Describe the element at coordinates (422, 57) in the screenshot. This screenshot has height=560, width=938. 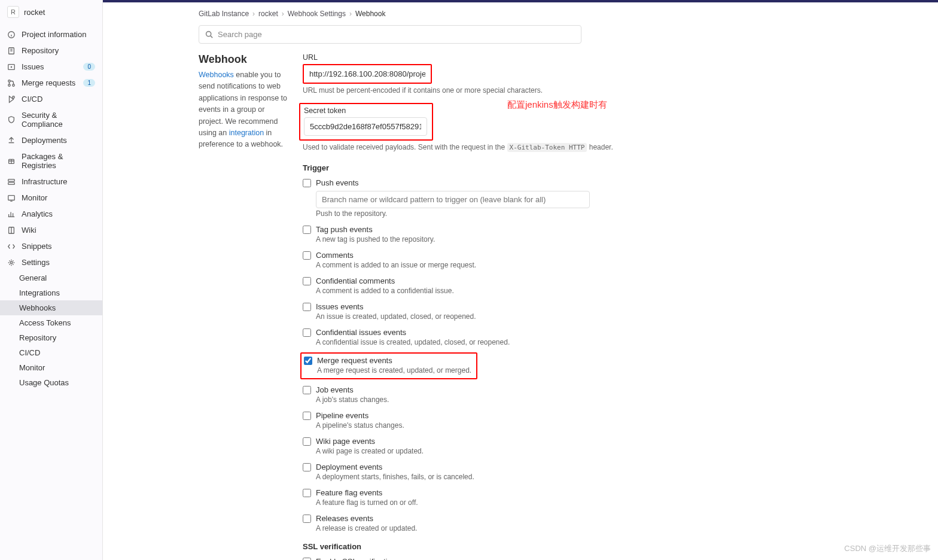
I see `url-label: URL` at that location.